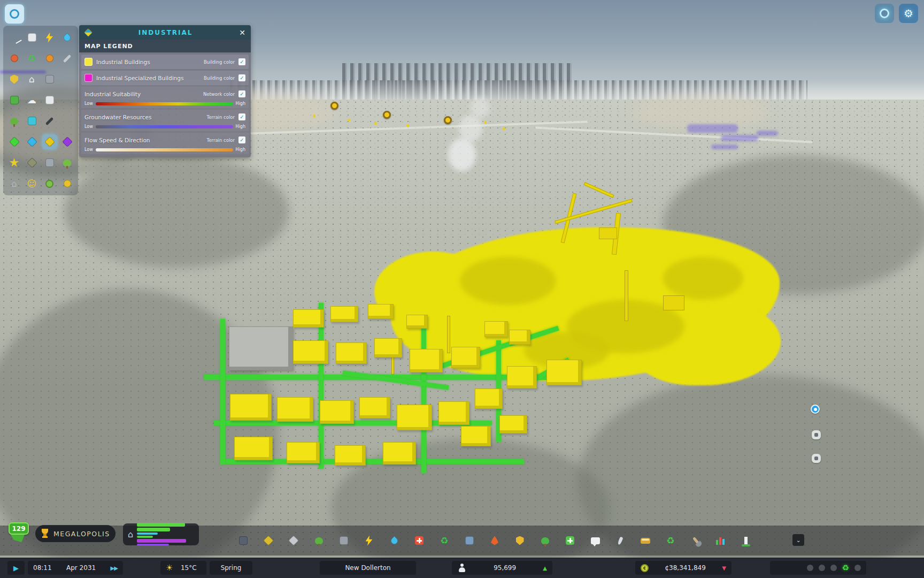  I want to click on money-down-icon: ▼, so click(724, 568).